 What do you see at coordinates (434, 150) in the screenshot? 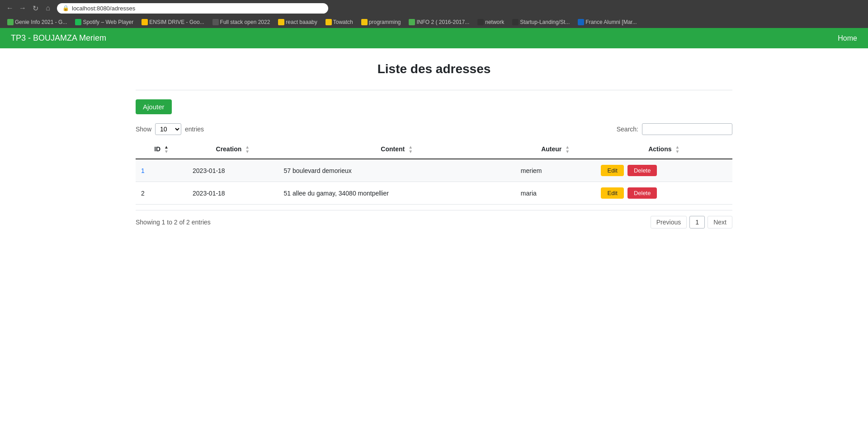
I see `header-row: ID ▲ ▼ Creation ▲ ▼ Content ▲` at bounding box center [434, 150].